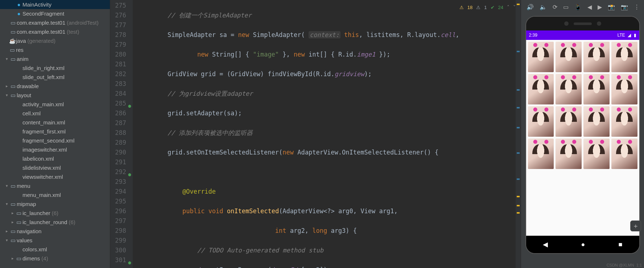 This screenshot has height=268, width=644. What do you see at coordinates (611, 7) in the screenshot?
I see `emu-toolbar-button: 📸` at bounding box center [611, 7].